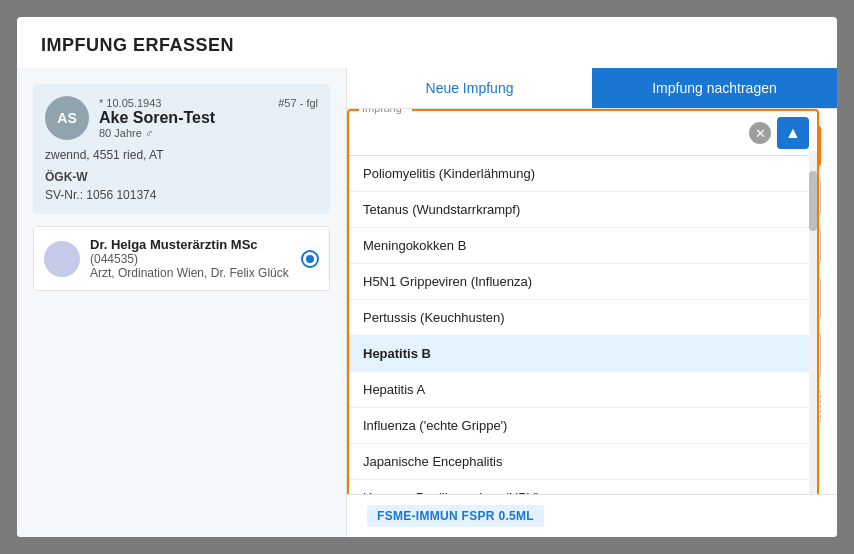 The width and height of the screenshot is (854, 554). What do you see at coordinates (550, 133) in the screenshot?
I see `impfung-search-input` at bounding box center [550, 133].